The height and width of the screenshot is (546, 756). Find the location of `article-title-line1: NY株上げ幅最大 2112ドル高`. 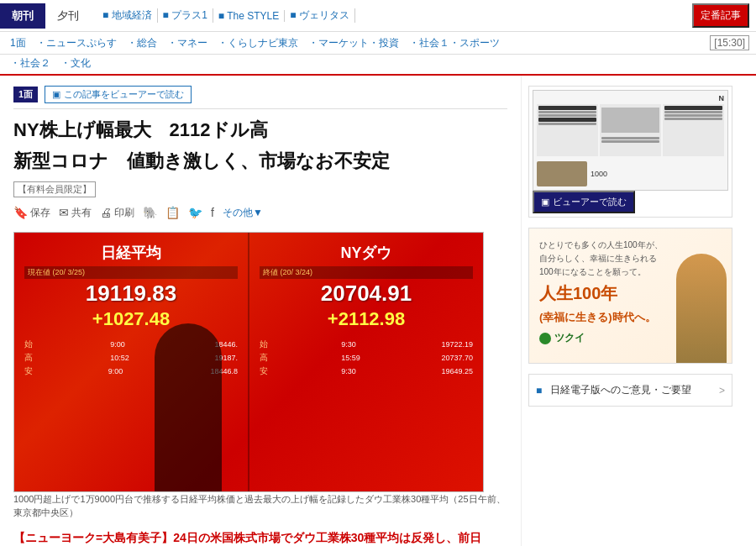

article-title-line1: NY株上げ幅最大 2112ドル高 is located at coordinates (260, 131).